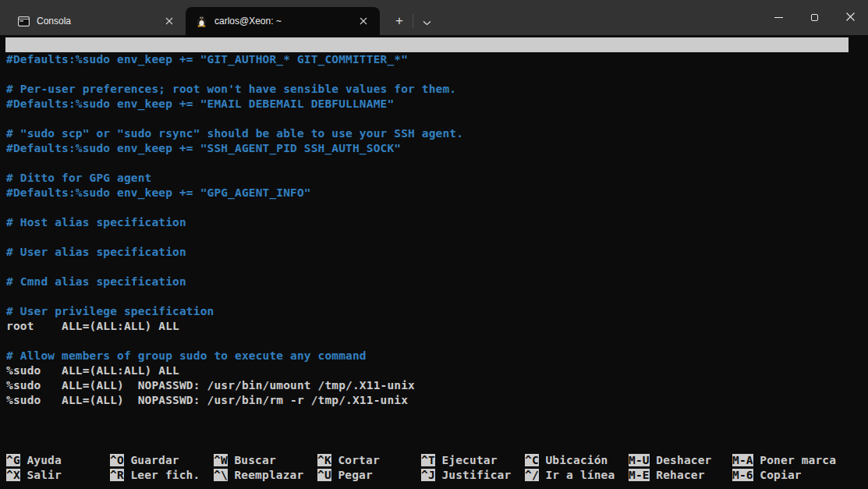  What do you see at coordinates (359, 460) in the screenshot?
I see `shortcut-label: Cortar` at bounding box center [359, 460].